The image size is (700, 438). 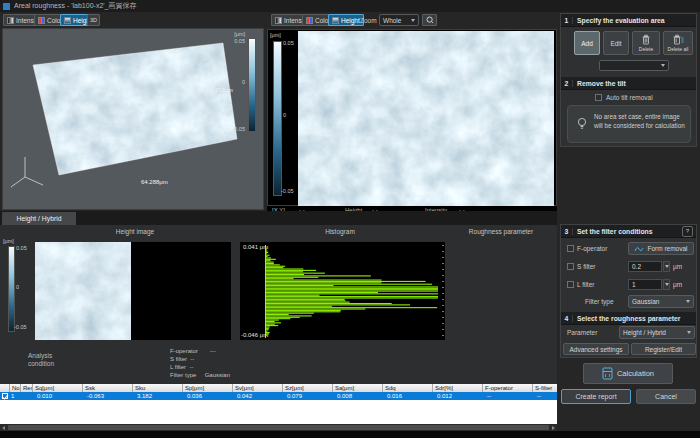 What do you see at coordinates (426, 118) in the screenshot?
I see `height-map-image` at bounding box center [426, 118].